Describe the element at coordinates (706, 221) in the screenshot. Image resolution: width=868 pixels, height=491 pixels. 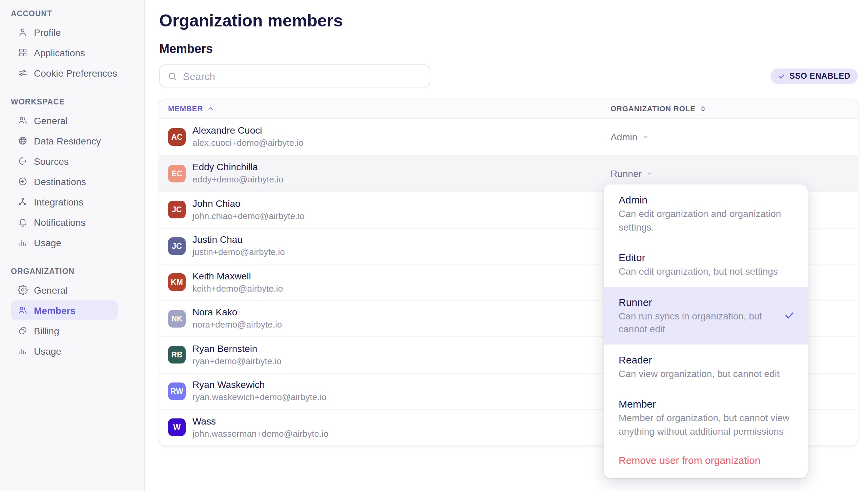
I see `role-option-description: Can edit organization and organization s…` at that location.